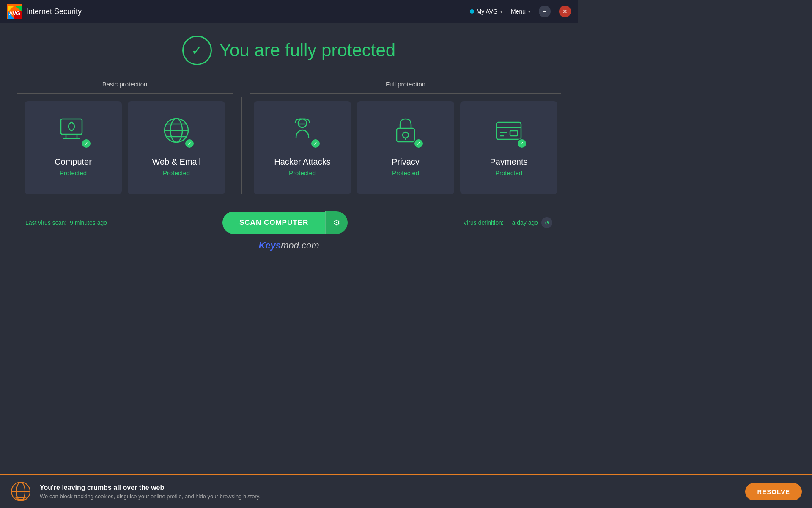 The image size is (812, 508). I want to click on hacker-attacks-card-title: Hacker Attacks, so click(302, 162).